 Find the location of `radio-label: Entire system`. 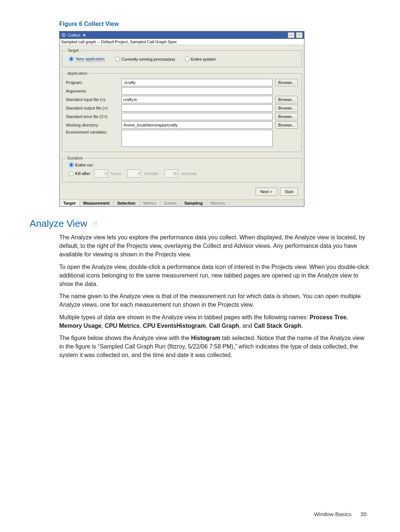

radio-label: Entire system is located at coordinates (204, 59).